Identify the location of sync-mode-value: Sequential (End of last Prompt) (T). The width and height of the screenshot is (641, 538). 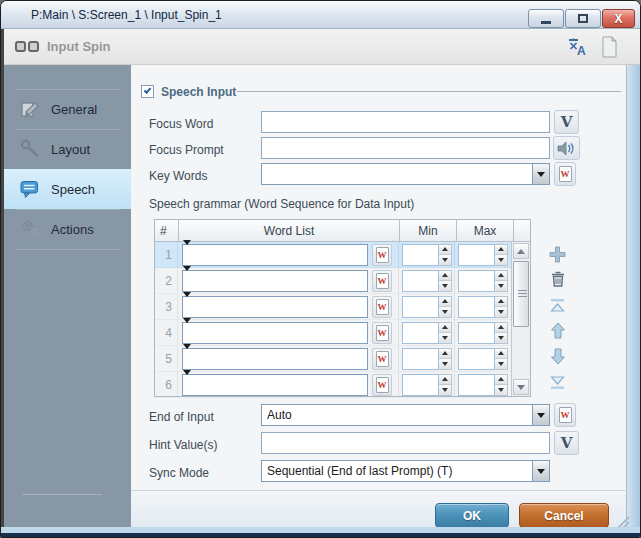
(397, 471).